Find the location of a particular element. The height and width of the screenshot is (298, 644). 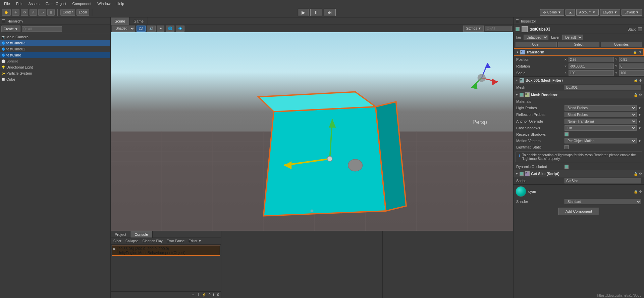

get-size-enabled-checkbox is located at coordinates (522, 174).